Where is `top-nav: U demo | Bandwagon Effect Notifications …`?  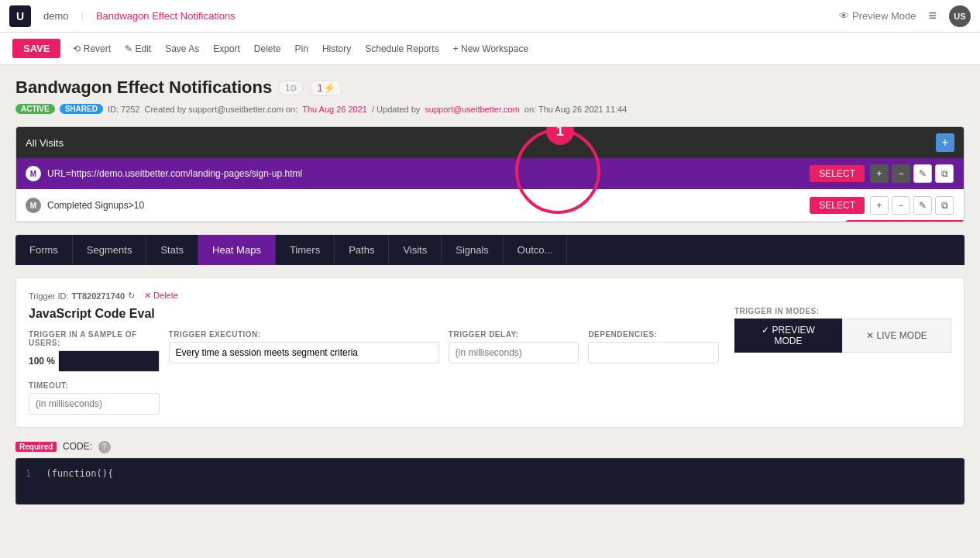 top-nav: U demo | Bandwagon Effect Notifications … is located at coordinates (490, 16).